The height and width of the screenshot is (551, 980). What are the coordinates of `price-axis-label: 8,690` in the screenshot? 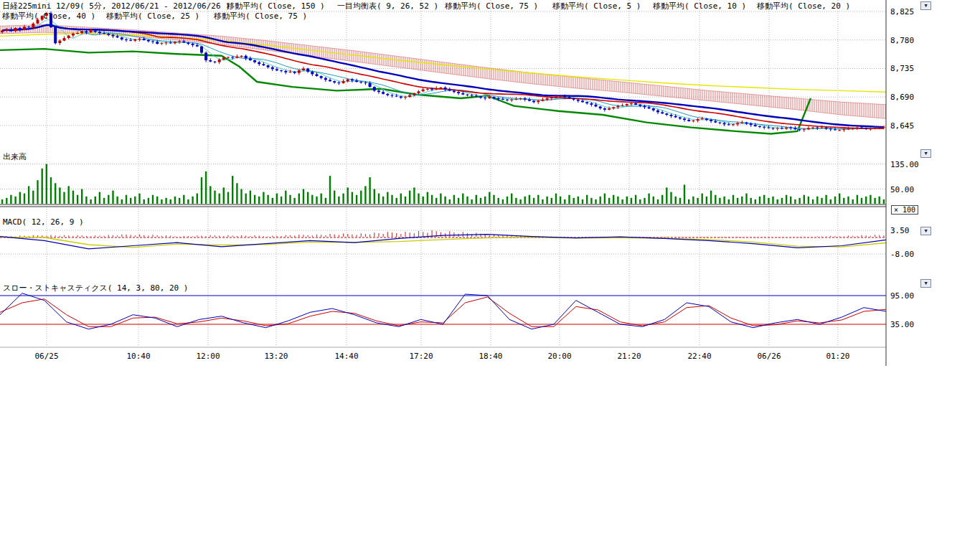 It's located at (903, 98).